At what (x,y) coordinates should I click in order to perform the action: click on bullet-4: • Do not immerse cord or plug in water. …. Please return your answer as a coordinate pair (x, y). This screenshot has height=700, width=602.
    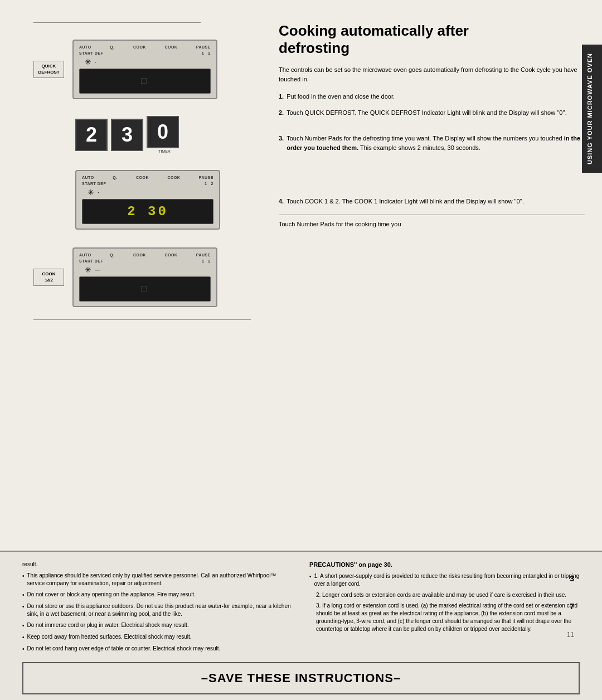
    Looking at the image, I should click on (157, 625).